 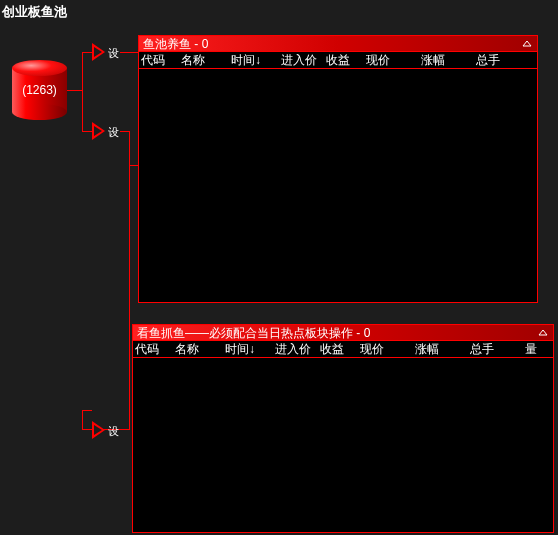 I want to click on page-title: 创业板鱼池, so click(x=34, y=12).